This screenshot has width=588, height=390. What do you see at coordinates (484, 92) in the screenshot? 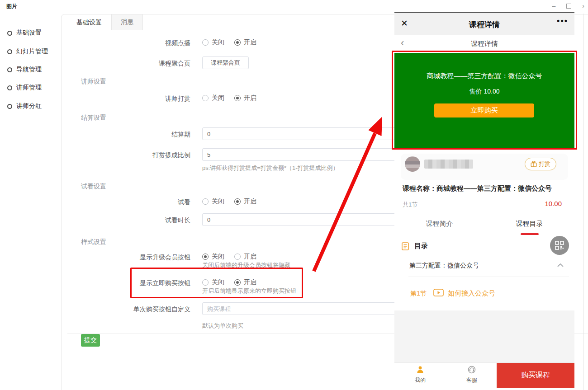
I see `banner-price: 售价 10.00` at bounding box center [484, 92].